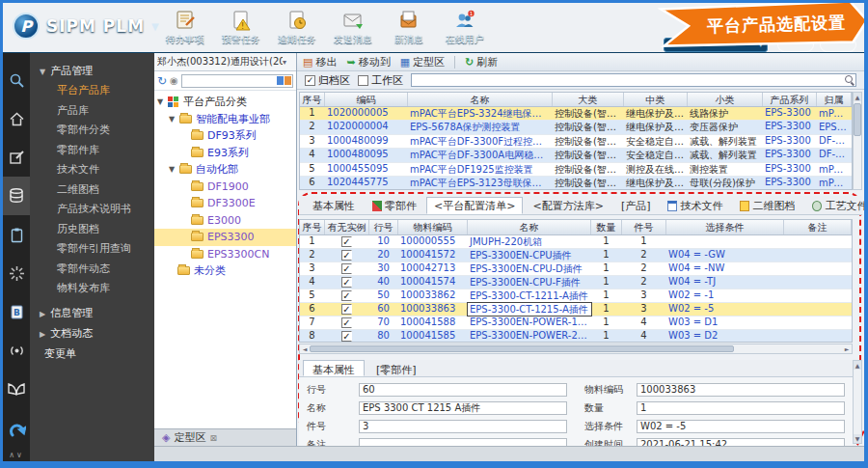 The height and width of the screenshot is (468, 868). Describe the element at coordinates (226, 204) in the screenshot. I see `tree-node: DF3300E` at that location.